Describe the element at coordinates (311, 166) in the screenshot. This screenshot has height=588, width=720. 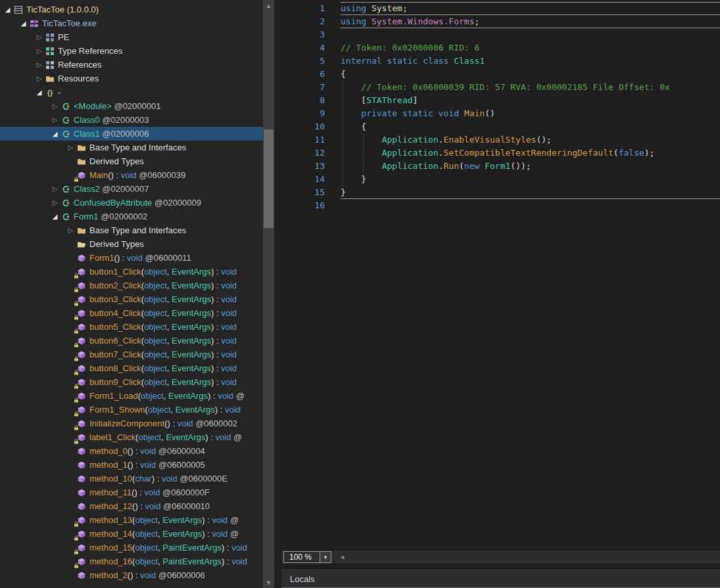
I see `line-number: 13` at that location.